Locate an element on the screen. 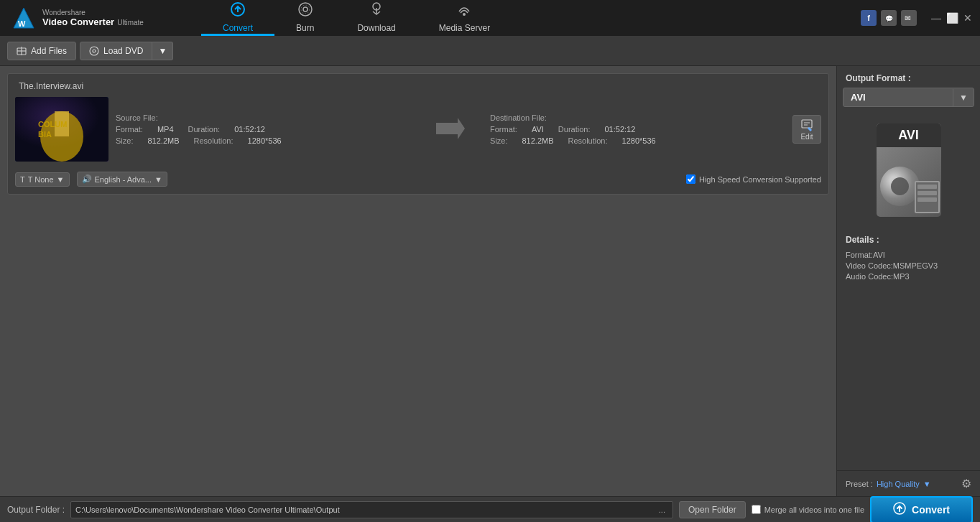 The image size is (980, 522). format-dropdown-arrow-icon: ▼ is located at coordinates (963, 98).